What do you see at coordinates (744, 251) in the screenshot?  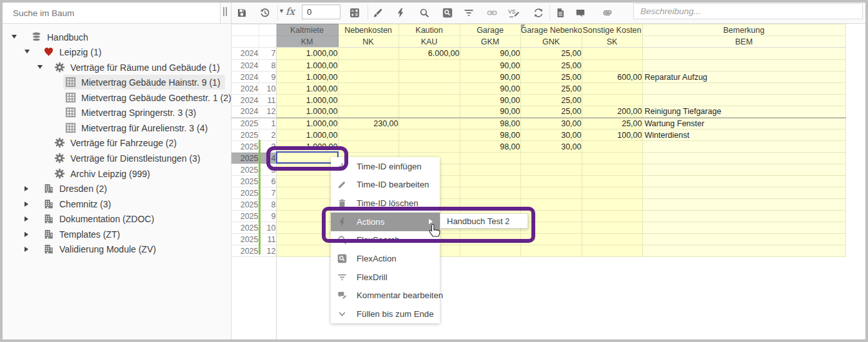 I see `cell-2025-12-bem` at bounding box center [744, 251].